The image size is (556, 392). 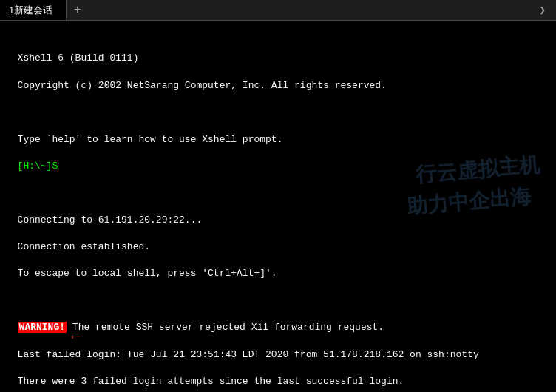 I want to click on titlebar-controls: ❯, so click(x=546, y=10).